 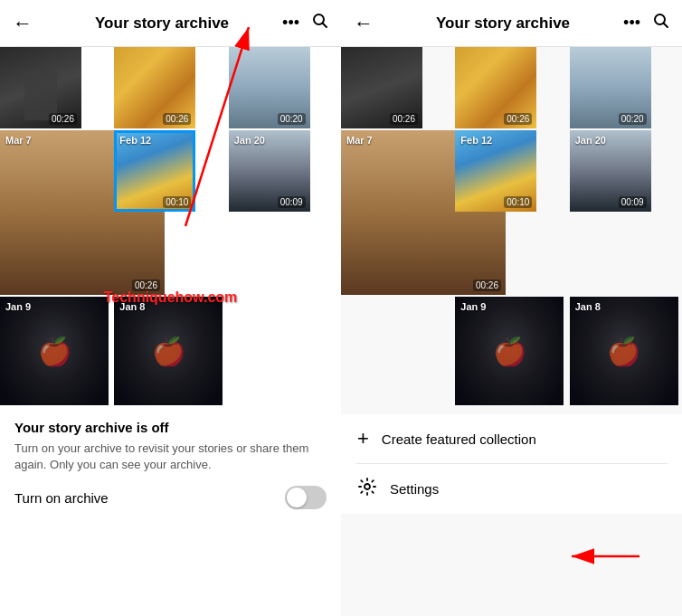 I want to click on toggle-label: Turn on archive, so click(x=62, y=498).